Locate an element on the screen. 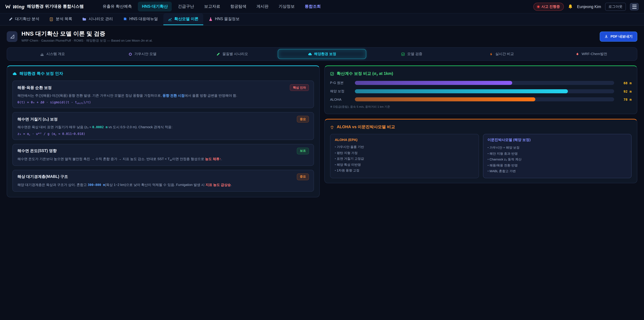 The image size is (644, 320). tab-label: 시스템 개요 is located at coordinates (56, 54).